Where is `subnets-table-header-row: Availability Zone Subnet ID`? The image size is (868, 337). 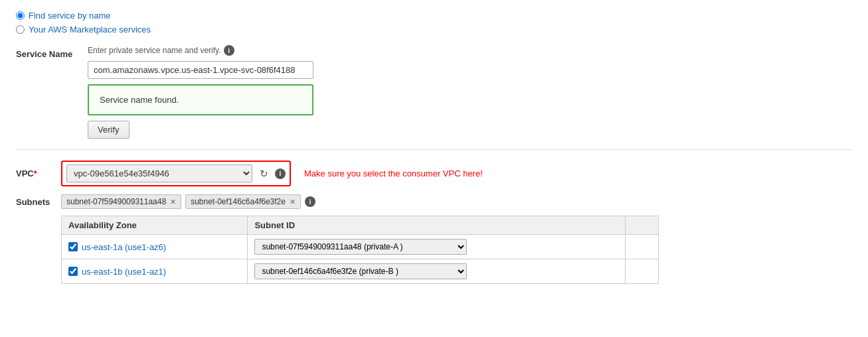
subnets-table-header-row: Availability Zone Subnet ID is located at coordinates (360, 226).